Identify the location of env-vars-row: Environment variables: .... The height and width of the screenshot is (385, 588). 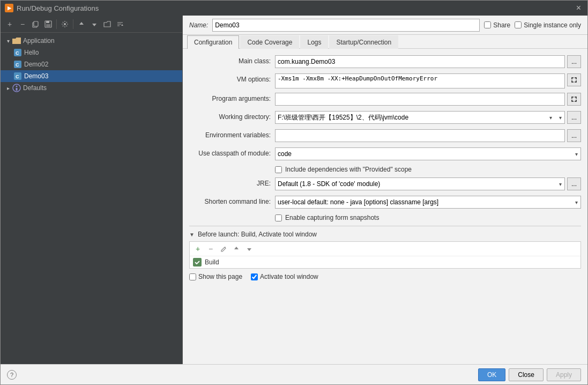
(385, 136).